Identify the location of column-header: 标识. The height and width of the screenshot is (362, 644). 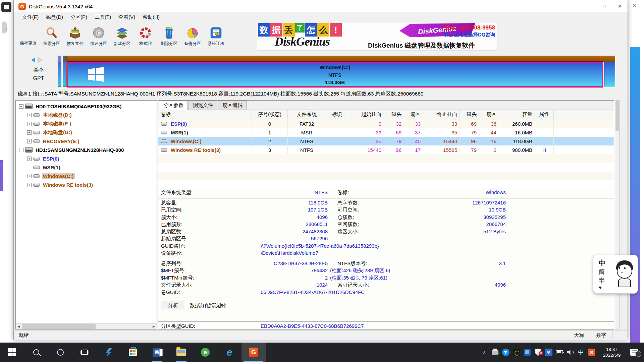
(337, 115).